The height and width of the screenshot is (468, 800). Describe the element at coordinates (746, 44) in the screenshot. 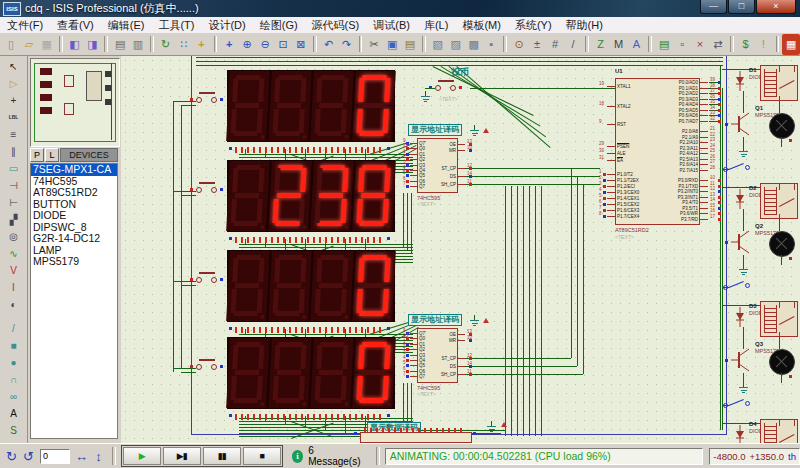

I see `bill-of-materials-button: $` at that location.